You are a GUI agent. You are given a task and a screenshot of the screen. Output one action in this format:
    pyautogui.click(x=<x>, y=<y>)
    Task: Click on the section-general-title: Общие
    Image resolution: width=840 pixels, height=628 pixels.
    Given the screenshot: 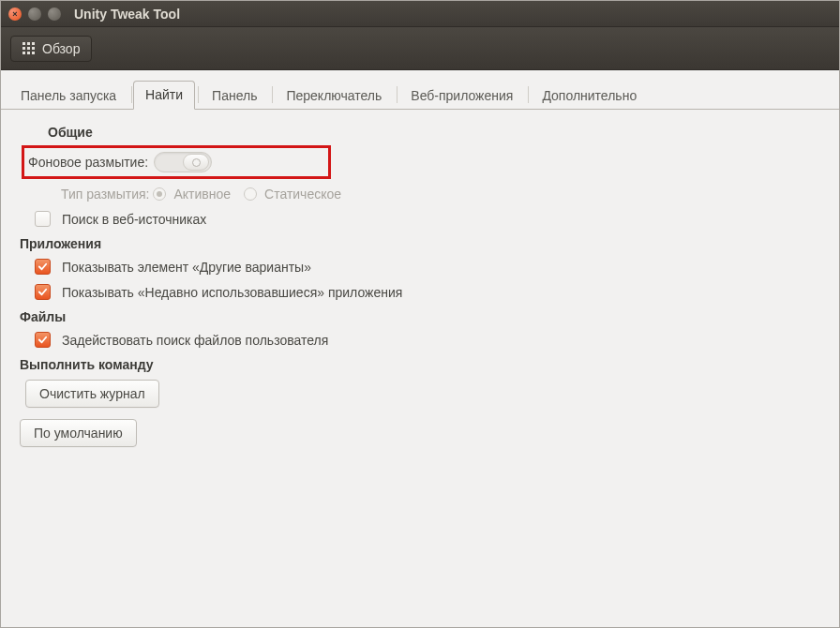 What is the action you would take?
    pyautogui.click(x=434, y=132)
    